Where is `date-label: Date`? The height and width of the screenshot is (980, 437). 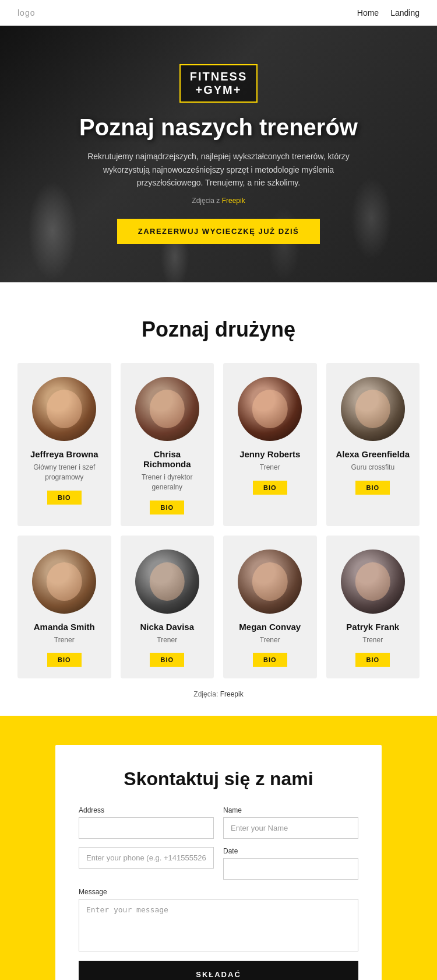 date-label: Date is located at coordinates (291, 851).